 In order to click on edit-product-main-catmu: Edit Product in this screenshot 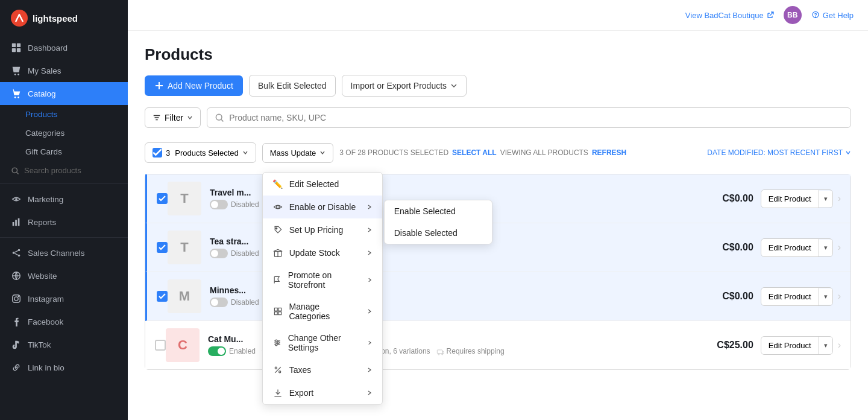, I will do `click(790, 345)`.